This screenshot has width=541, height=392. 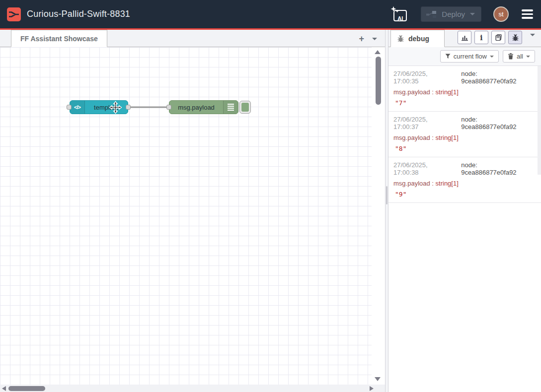 I want to click on flow-tab-label: FF Assistant Showcase, so click(x=59, y=39).